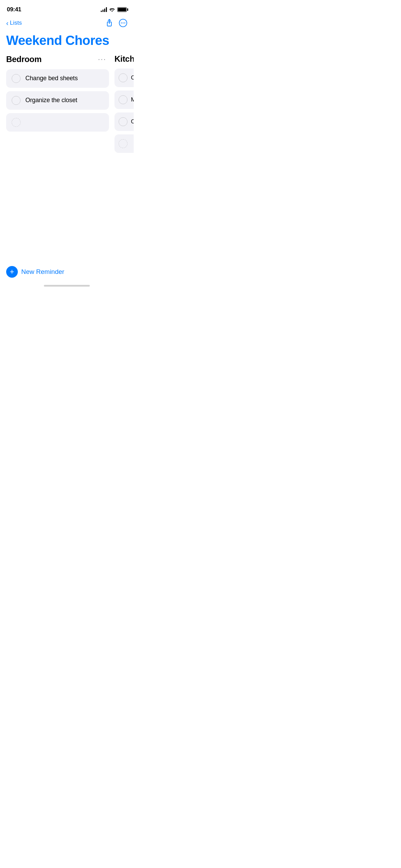 This screenshot has height=868, width=401. What do you see at coordinates (116, 23) in the screenshot?
I see `nav-actions` at bounding box center [116, 23].